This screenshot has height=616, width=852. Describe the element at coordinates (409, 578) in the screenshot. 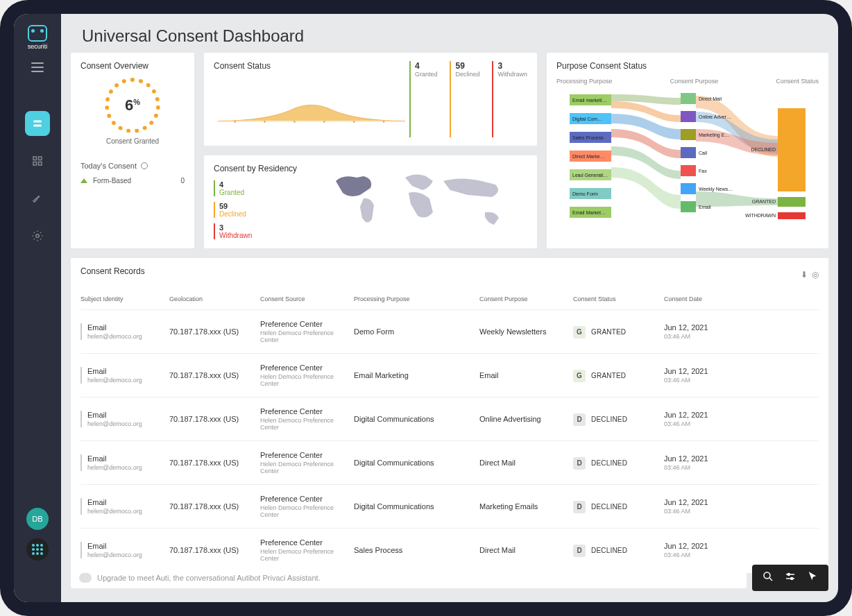

I see `chat-input: Upgrade to meet Auti, the conversational…` at that location.